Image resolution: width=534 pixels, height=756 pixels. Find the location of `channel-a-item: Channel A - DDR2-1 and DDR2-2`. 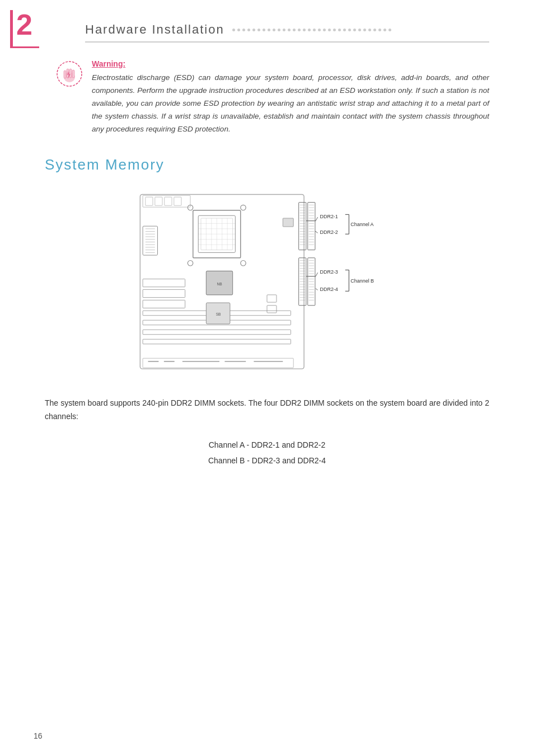

channel-a-item: Channel A - DDR2-1 and DDR2-2 is located at coordinates (267, 445).